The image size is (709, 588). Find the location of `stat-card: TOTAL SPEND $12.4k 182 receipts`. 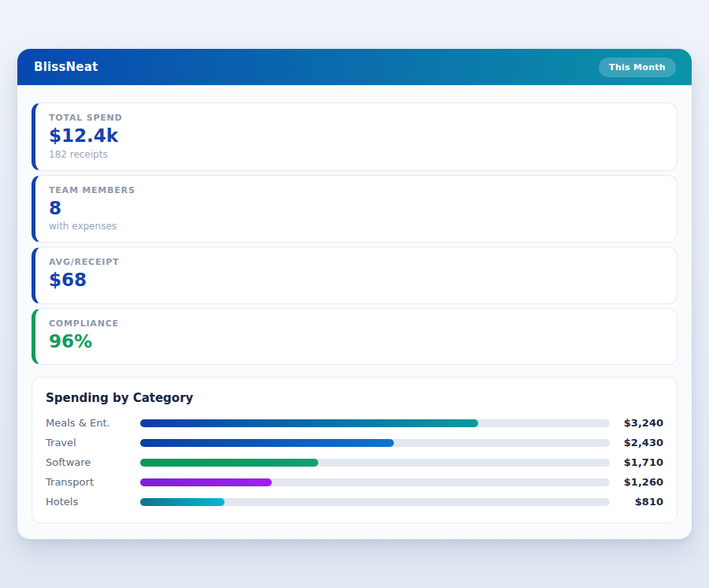

stat-card: TOTAL SPEND $12.4k 182 receipts is located at coordinates (354, 137).